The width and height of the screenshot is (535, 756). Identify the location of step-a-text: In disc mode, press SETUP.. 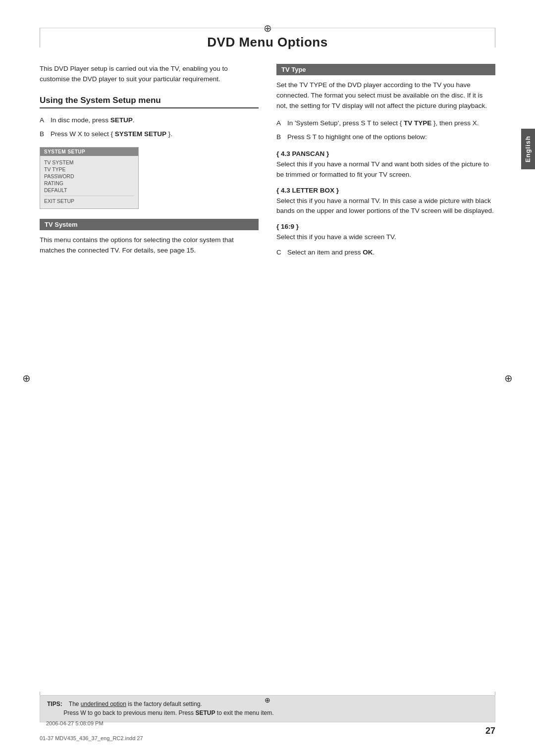
(155, 120).